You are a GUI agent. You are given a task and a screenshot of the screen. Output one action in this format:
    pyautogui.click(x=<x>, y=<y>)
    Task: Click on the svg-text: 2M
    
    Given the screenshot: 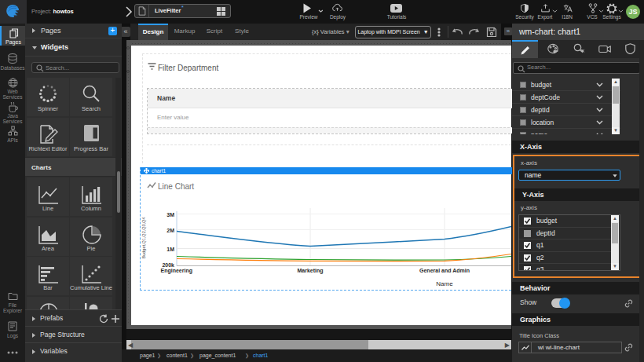 What is the action you would take?
    pyautogui.click(x=170, y=231)
    